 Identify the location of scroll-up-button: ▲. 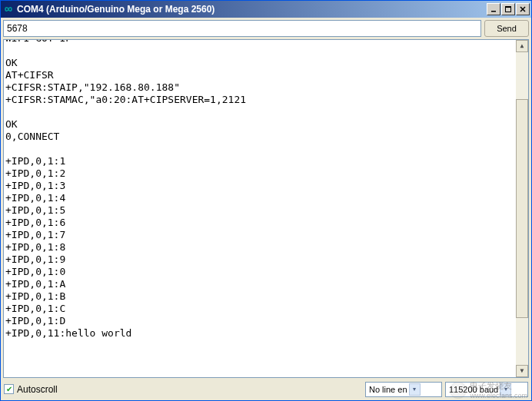
(522, 46).